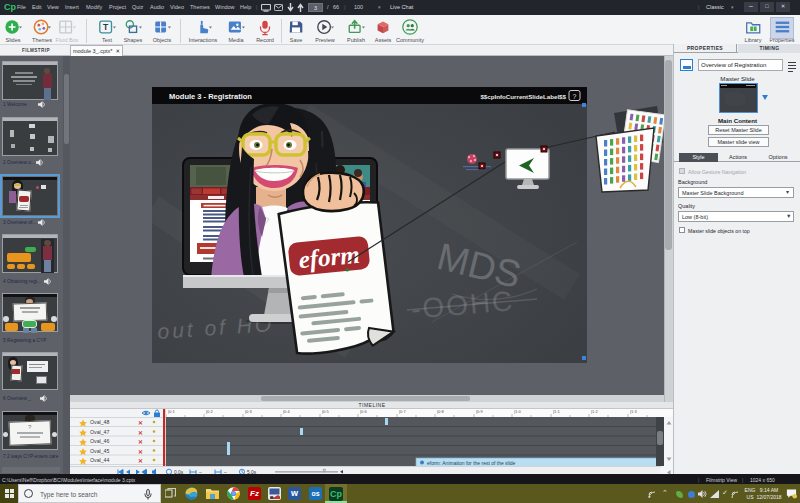 This screenshot has width=800, height=503. Describe the element at coordinates (480, 412) in the screenshot. I see `svg-text: |0:9` at that location.